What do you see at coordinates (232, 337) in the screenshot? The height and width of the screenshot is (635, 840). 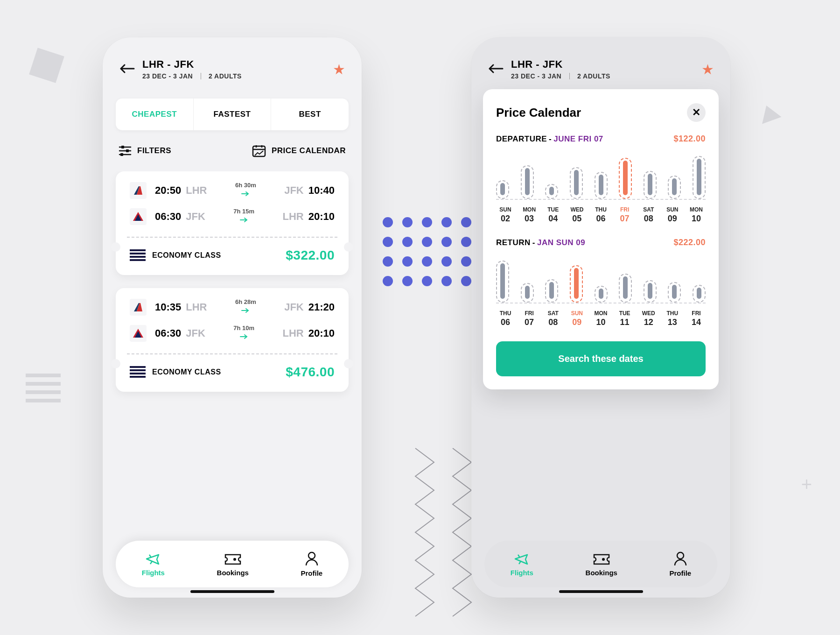 I see `flight-leg: 06:30 JFK 7h 10m LHR 20:10` at bounding box center [232, 337].